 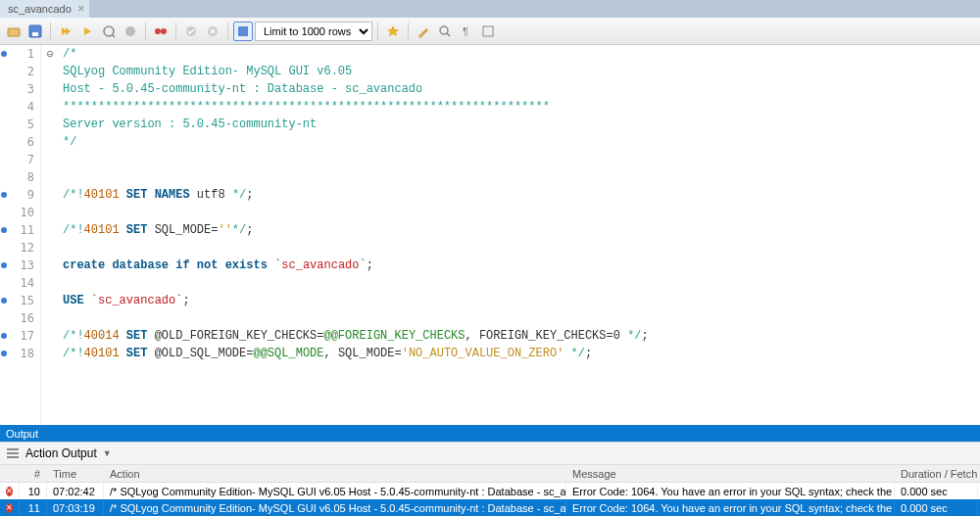 I want to click on output-panel-header: Output, so click(x=490, y=433).